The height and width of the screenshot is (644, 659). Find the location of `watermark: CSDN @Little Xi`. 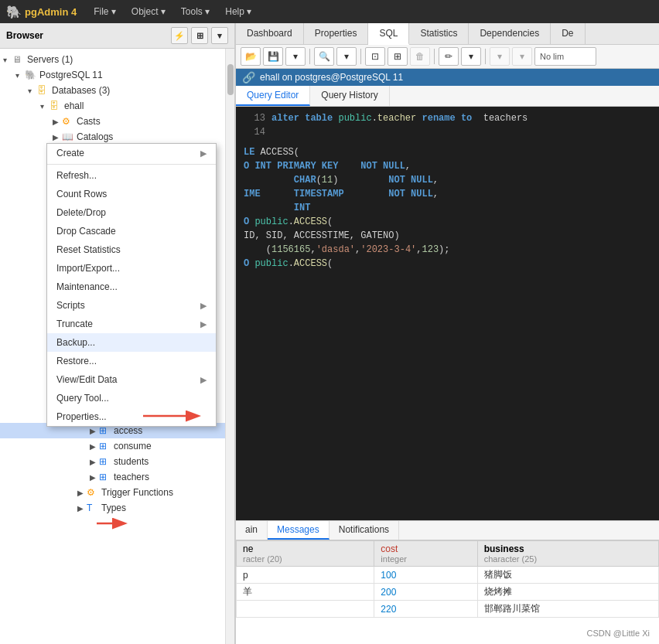

watermark: CSDN @Little Xi is located at coordinates (619, 633).